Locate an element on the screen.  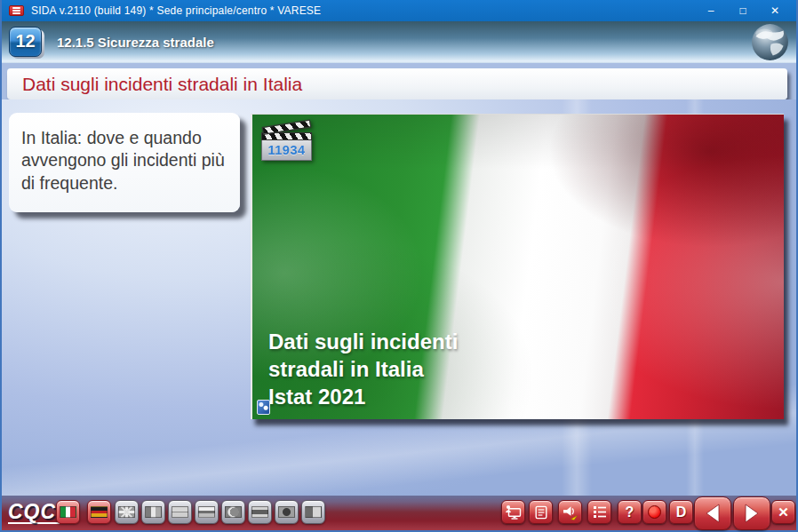
clapperboard-icon: 11934 is located at coordinates (286, 147).